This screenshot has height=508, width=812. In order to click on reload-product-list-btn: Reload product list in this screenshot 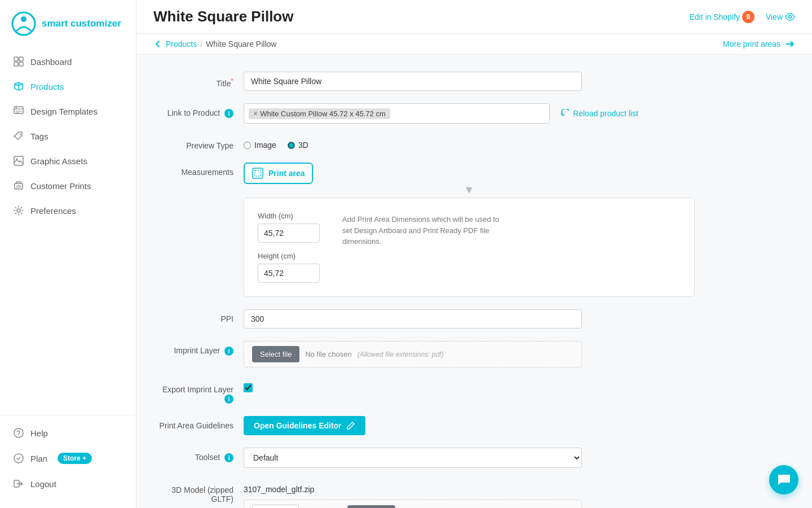, I will do `click(600, 113)`.